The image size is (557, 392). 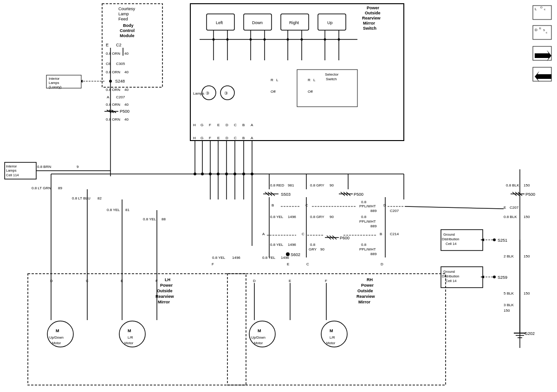 What do you see at coordinates (163, 219) in the screenshot?
I see `svg-text: 88` at bounding box center [163, 219].